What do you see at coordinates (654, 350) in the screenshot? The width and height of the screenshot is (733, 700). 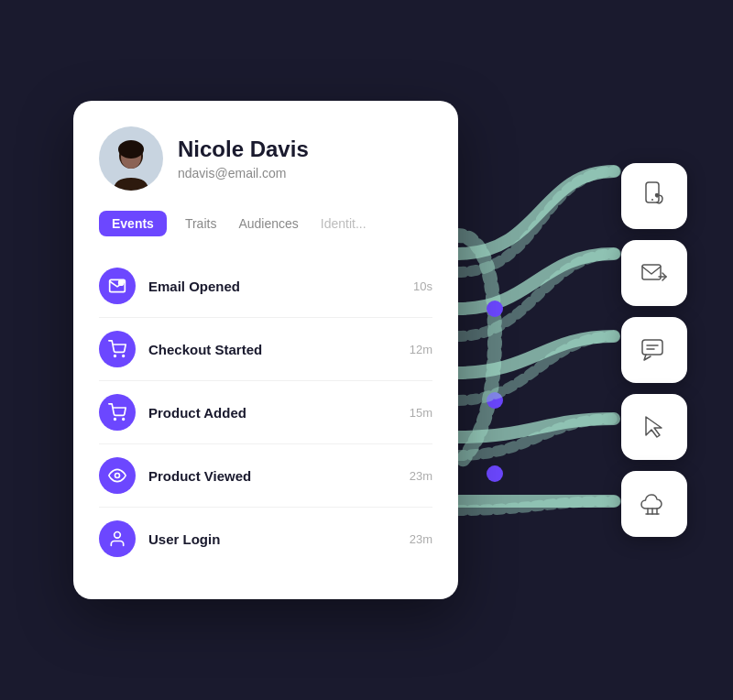 I see `icons-panel` at bounding box center [654, 350].